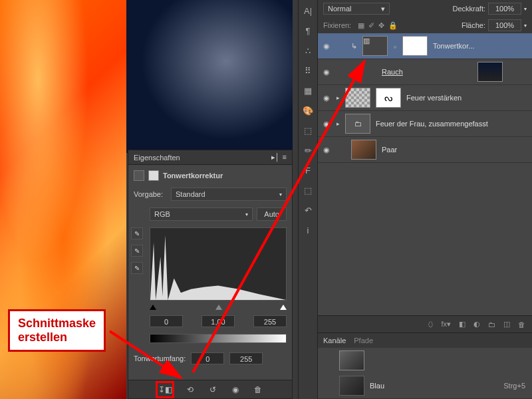 This screenshot has height=399, width=532. Describe the element at coordinates (308, 11) in the screenshot. I see `character-panel-icon: A|` at that location.